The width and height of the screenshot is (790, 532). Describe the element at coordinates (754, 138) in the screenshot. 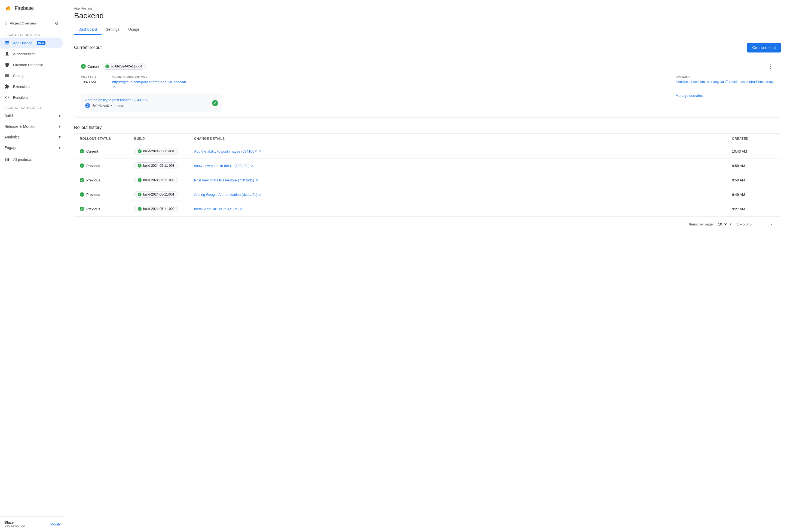

I see `col-created: Created` at that location.